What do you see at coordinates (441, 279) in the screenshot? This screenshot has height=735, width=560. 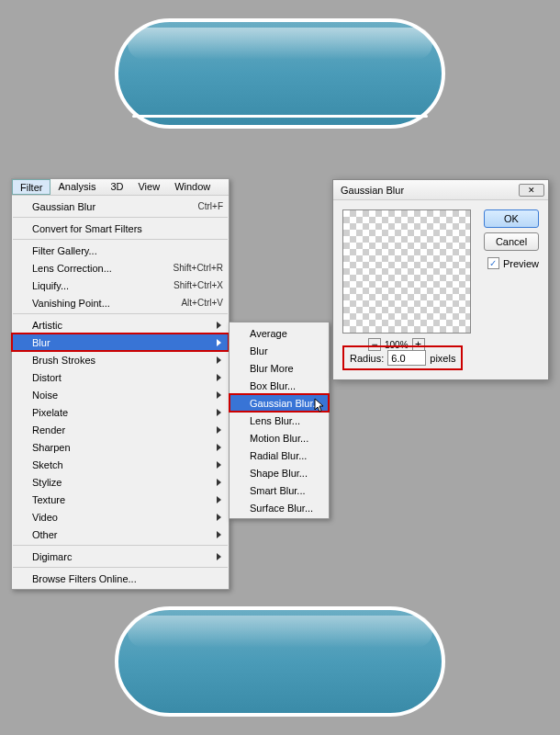 I see `gaussian-blur-dialog: Gaussian Blur ✕ OK Cancel ✓ Preview − 10…` at bounding box center [441, 279].